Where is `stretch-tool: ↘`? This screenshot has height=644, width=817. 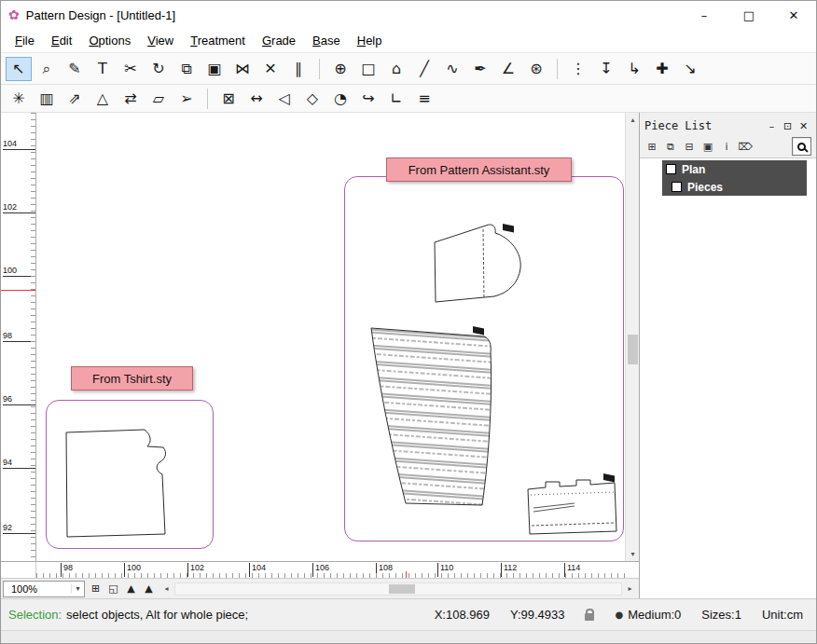
stretch-tool: ↘ is located at coordinates (690, 69).